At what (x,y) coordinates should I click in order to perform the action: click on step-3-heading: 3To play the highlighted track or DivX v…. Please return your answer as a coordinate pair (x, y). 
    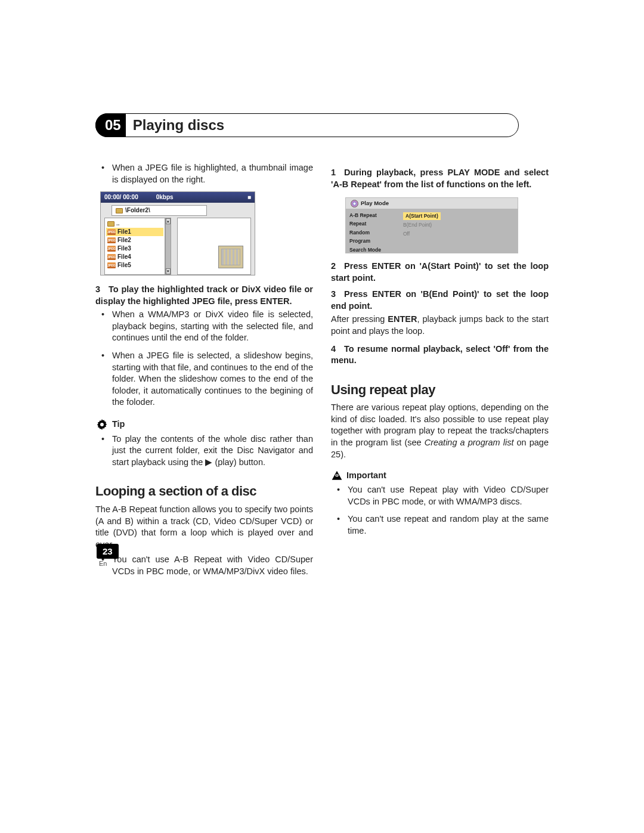
    Looking at the image, I should click on (204, 296).